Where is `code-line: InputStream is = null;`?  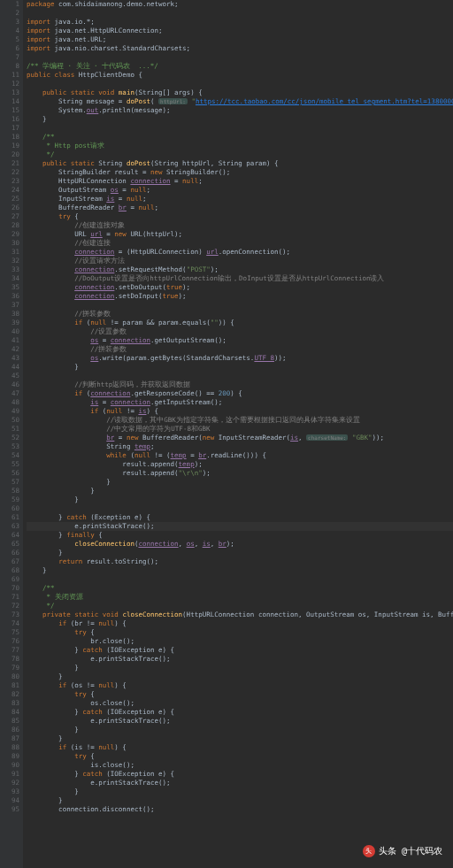
code-line: InputStream is = null; is located at coordinates (240, 199).